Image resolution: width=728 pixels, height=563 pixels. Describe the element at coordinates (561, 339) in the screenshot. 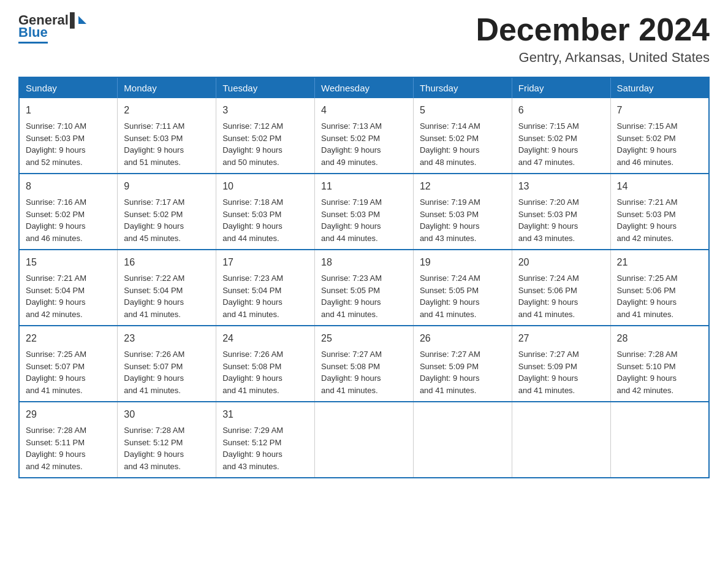

I see `day-number: 27` at that location.